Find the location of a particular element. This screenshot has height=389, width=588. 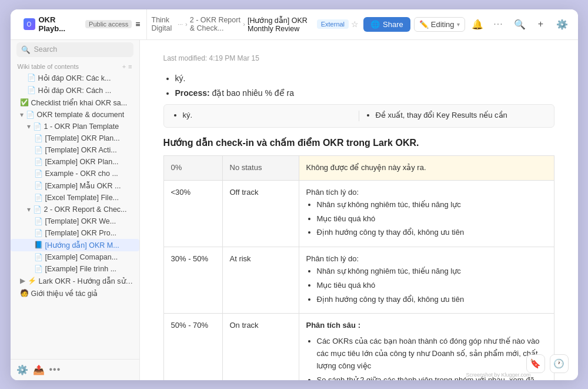

percent-cell: 50% - 70% is located at coordinates (193, 347).